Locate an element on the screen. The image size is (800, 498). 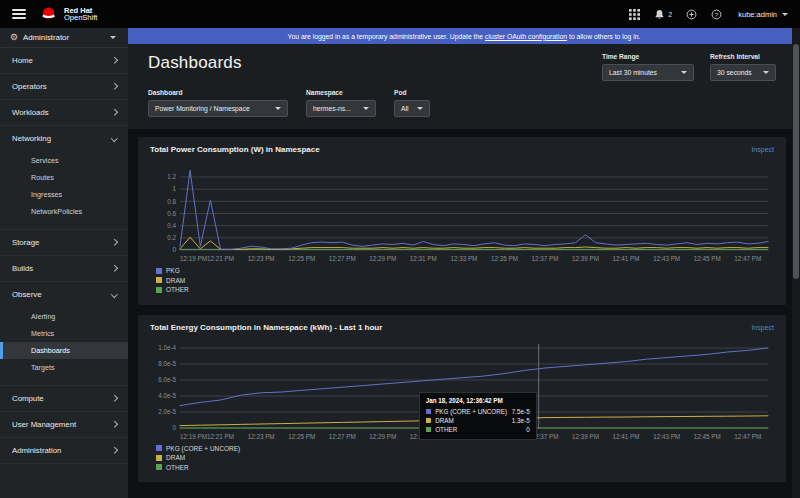
nav-children-observe: AlertingMetricsDashboardsTargets is located at coordinates (64, 346).